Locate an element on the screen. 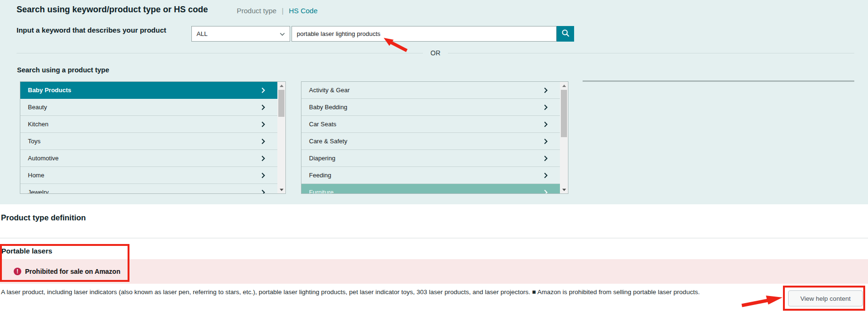 The image size is (868, 314). list-item-feeding: Feeding is located at coordinates (431, 175).